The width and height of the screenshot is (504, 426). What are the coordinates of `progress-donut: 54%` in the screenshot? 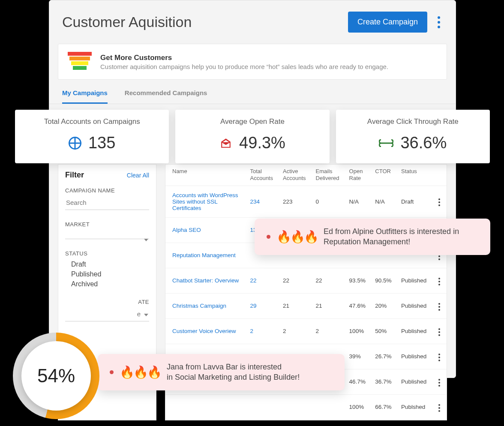 It's located at (56, 376).